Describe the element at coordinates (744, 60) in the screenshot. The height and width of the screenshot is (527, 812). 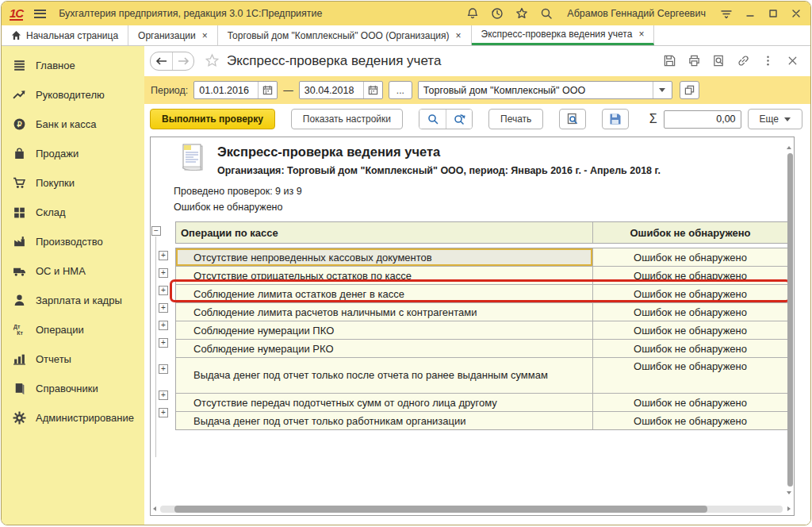
I see `link-icon` at that location.